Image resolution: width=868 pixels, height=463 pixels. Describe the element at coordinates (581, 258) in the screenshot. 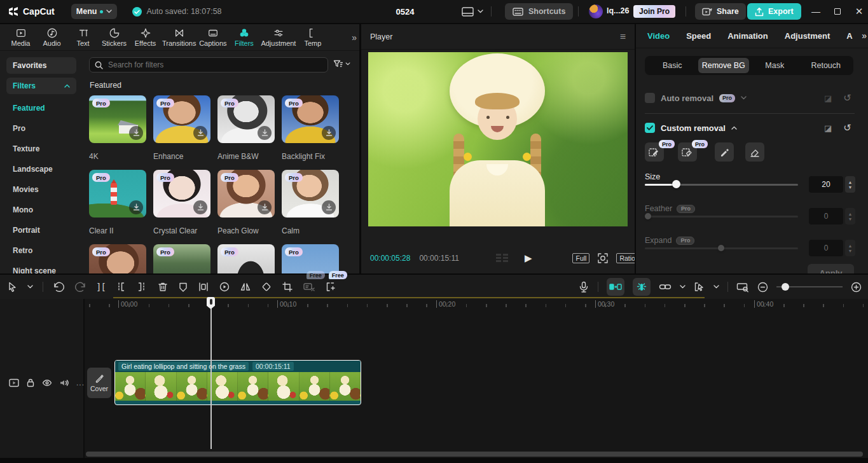

I see `full-button: Full` at that location.